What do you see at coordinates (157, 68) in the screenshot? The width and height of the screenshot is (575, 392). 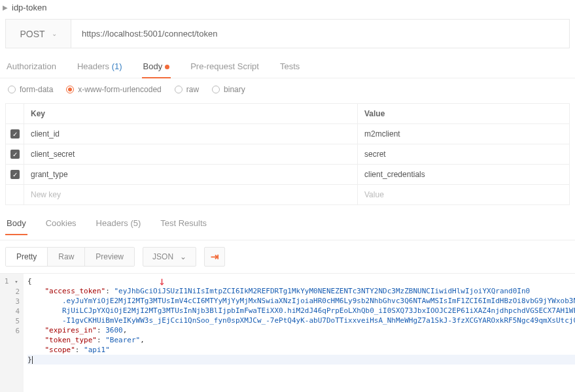 I see `tab-body: Body` at bounding box center [157, 68].